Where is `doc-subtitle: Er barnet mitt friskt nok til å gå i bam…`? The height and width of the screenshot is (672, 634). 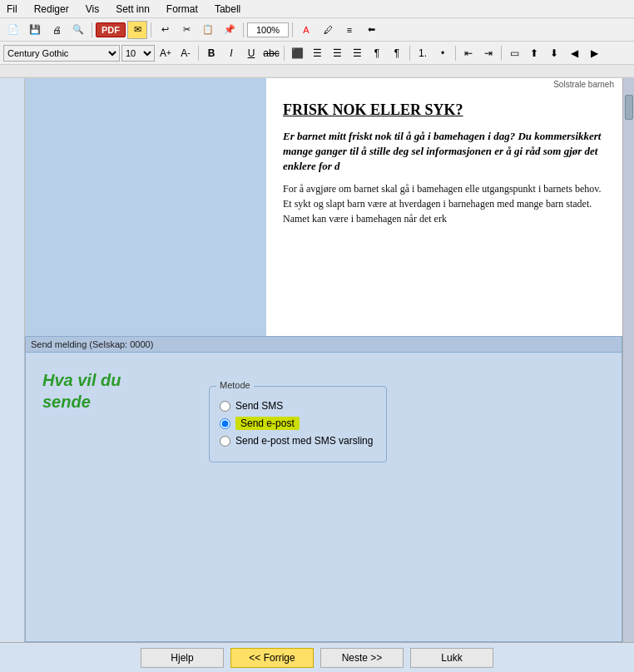
doc-subtitle: Er barnet mitt friskt nok til å gå i bam… is located at coordinates (444, 151).